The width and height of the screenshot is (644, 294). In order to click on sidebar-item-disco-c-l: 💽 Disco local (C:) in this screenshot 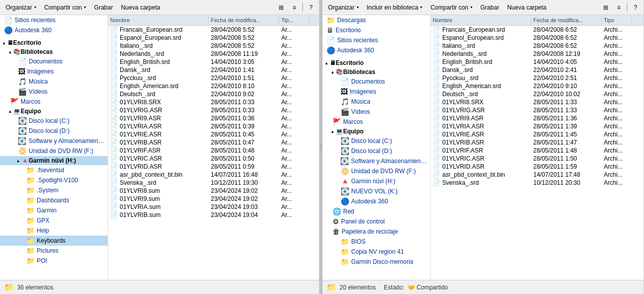, I will do `click(54, 121)`.